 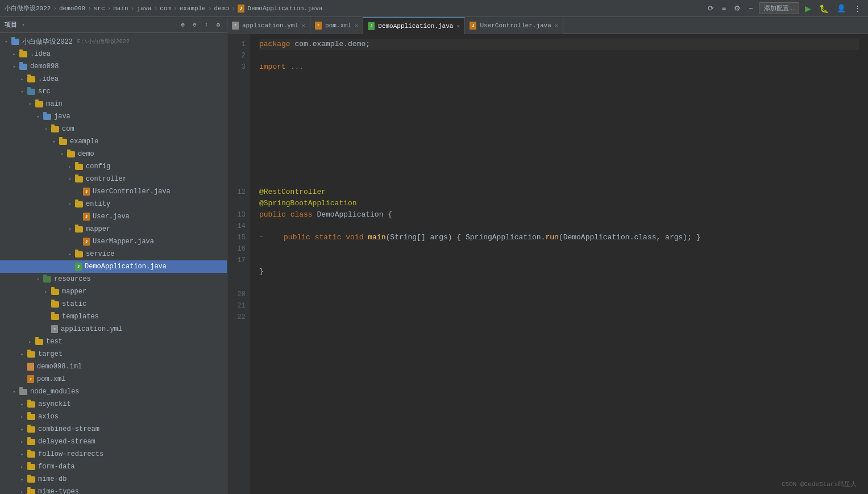 I want to click on tree-label-entity: entity, so click(x=98, y=204).